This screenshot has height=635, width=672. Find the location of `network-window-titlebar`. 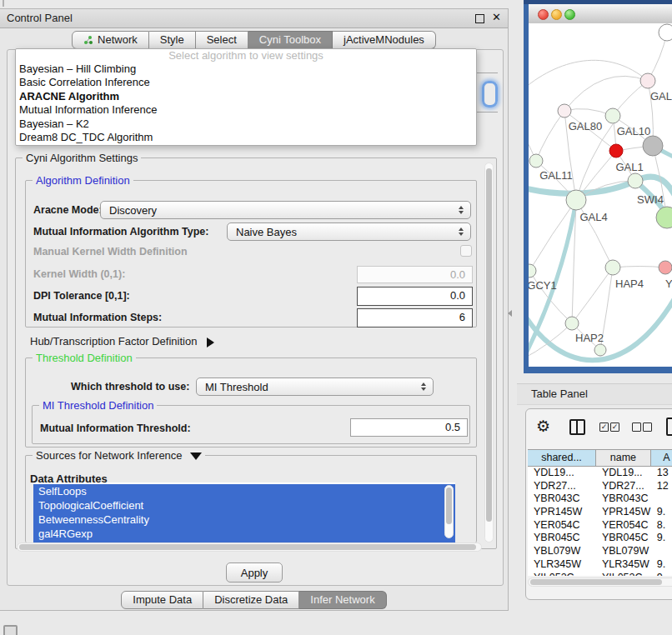

network-window-titlebar is located at coordinates (600, 14).